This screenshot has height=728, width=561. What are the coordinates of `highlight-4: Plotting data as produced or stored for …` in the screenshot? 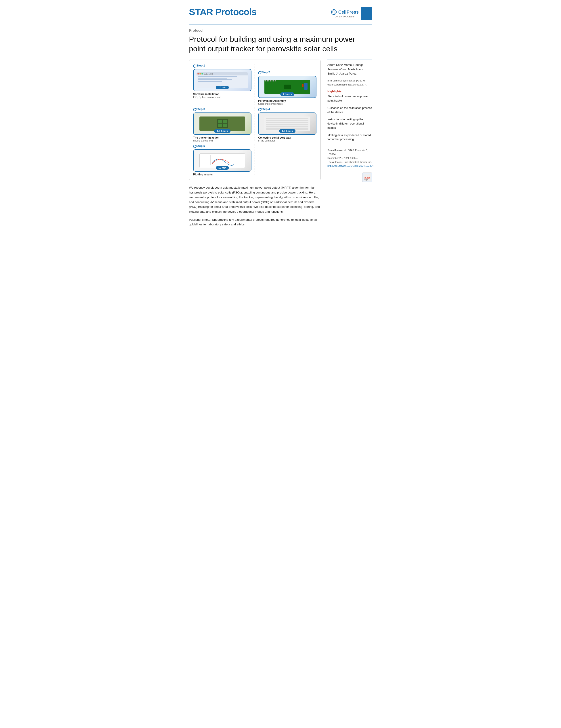 It's located at (350, 137).